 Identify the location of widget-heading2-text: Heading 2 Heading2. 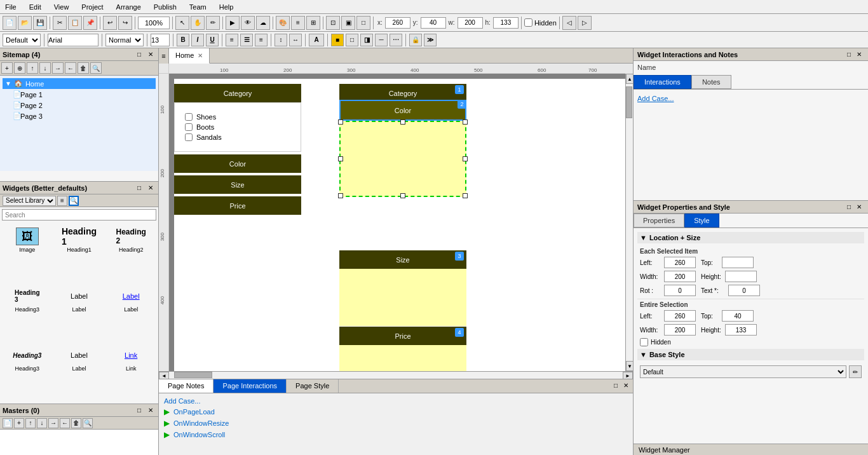
(131, 254).